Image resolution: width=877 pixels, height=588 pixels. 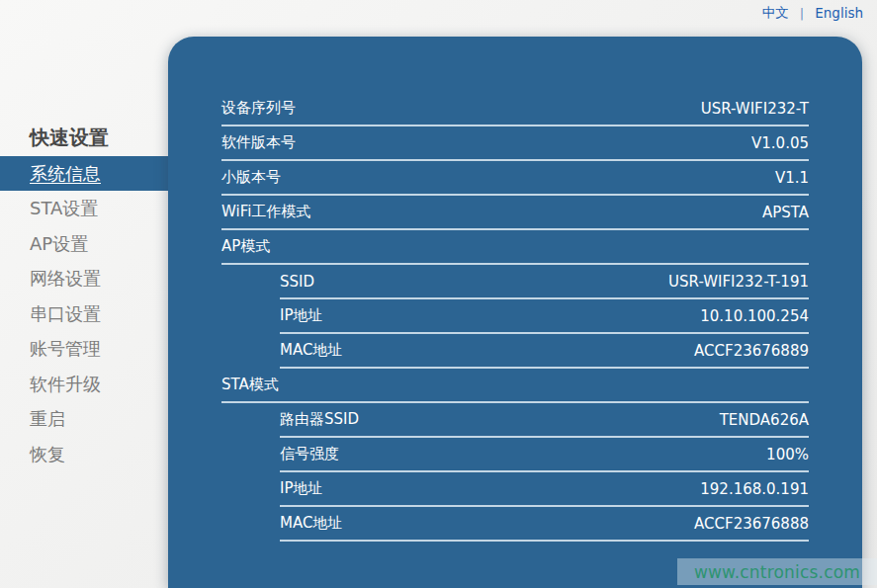 I want to click on table-row-ap-ssid: SSID USR-WIFI232-T-191, so click(x=544, y=283).